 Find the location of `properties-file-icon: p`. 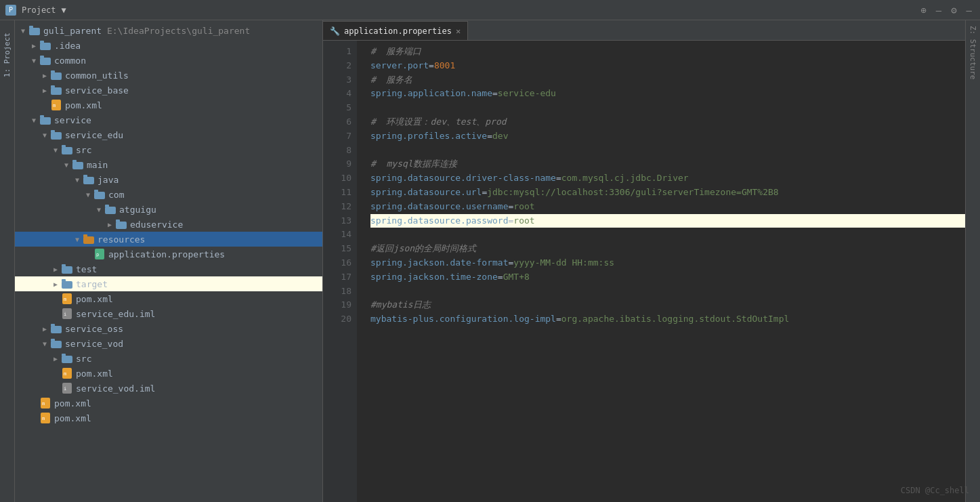

properties-file-icon: p is located at coordinates (100, 254).